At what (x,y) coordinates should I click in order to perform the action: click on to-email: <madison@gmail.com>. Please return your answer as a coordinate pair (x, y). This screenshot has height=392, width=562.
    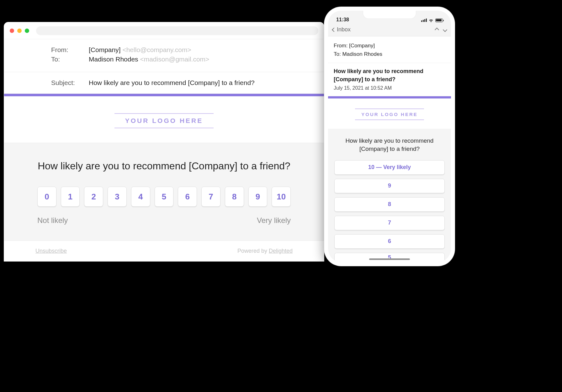
    Looking at the image, I should click on (174, 59).